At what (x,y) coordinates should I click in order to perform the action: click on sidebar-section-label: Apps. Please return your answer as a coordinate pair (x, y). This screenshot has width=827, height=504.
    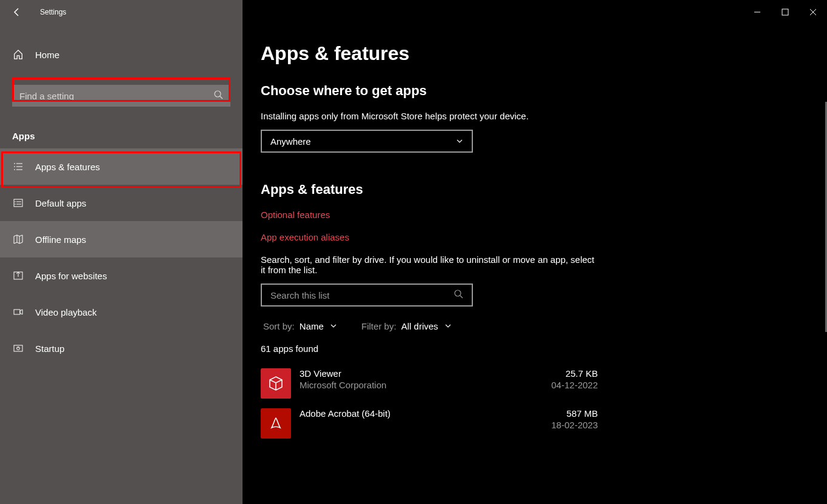
    Looking at the image, I should click on (121, 133).